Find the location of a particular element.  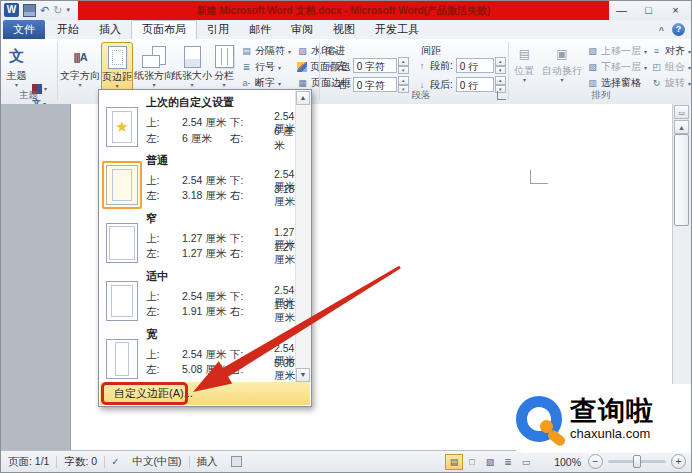

position-icon: ▤ is located at coordinates (524, 54).